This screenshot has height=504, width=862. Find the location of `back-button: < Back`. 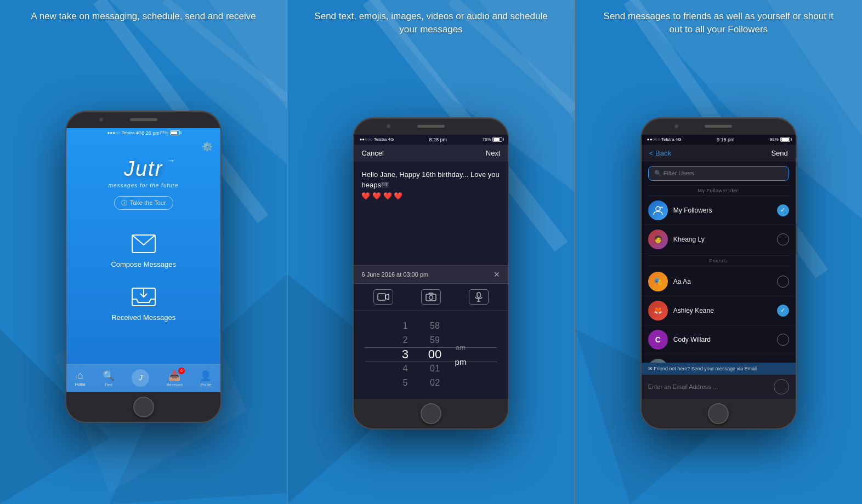

back-button: < Back is located at coordinates (660, 153).